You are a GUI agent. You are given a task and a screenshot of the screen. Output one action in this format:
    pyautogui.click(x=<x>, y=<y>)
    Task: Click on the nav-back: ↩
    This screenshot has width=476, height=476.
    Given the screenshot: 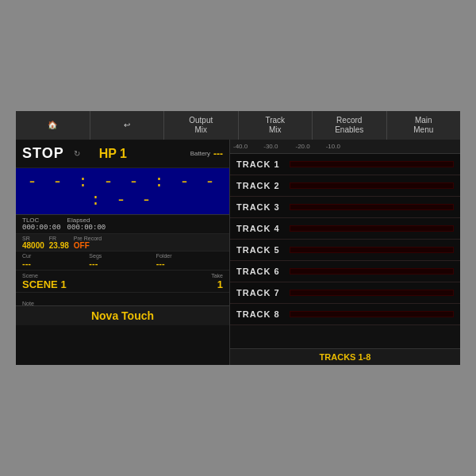 What is the action you would take?
    pyautogui.click(x=128, y=125)
    